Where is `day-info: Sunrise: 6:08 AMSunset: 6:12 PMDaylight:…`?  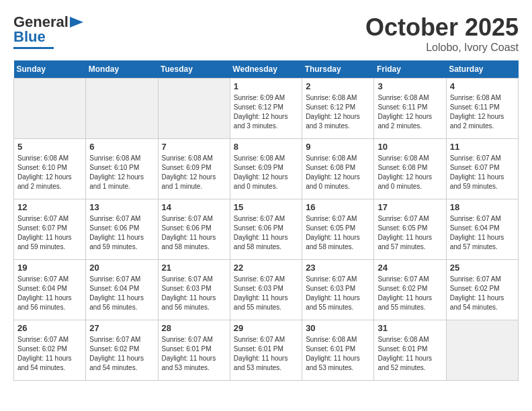 day-info: Sunrise: 6:08 AMSunset: 6:12 PMDaylight:… is located at coordinates (338, 112).